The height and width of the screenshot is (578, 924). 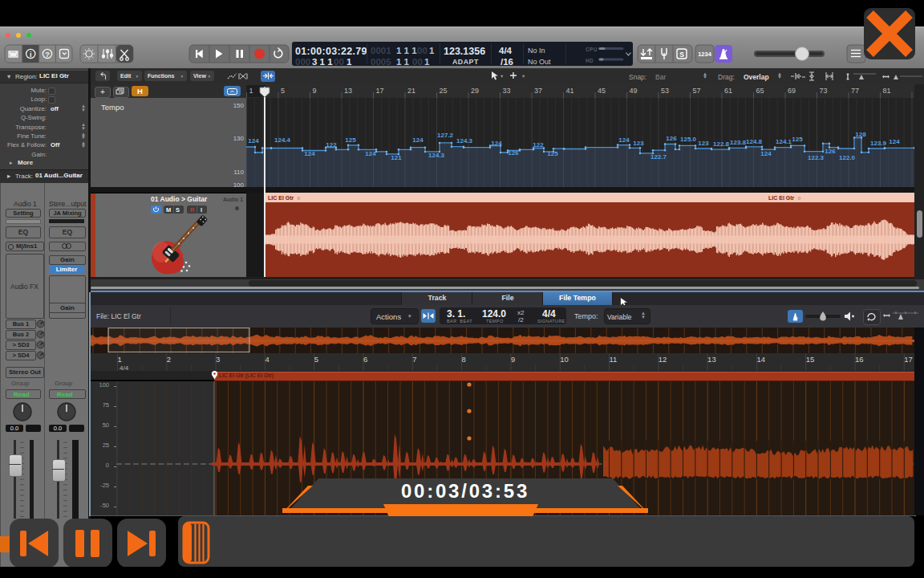 What do you see at coordinates (124, 368) in the screenshot?
I see `svg-text: 4/4` at bounding box center [124, 368].